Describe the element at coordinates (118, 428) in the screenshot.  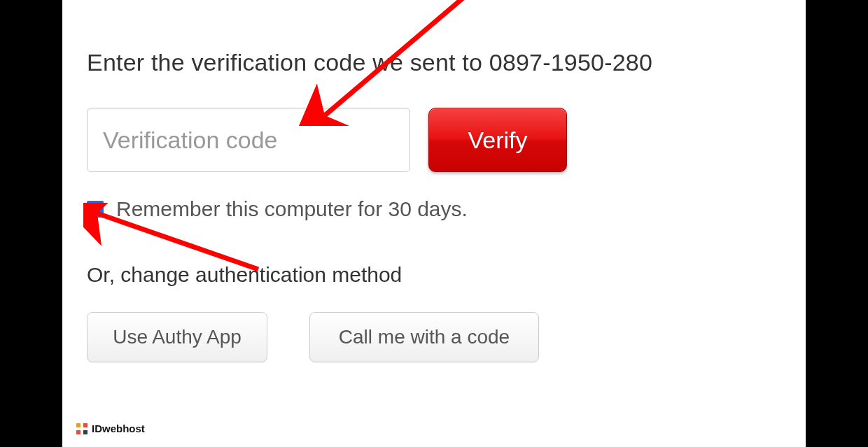
I see `logo-text: IDwebhost` at that location.